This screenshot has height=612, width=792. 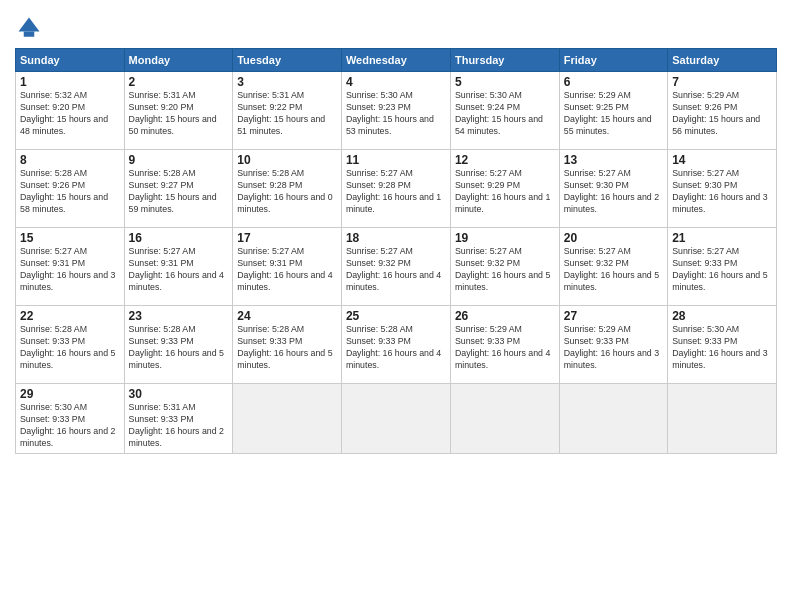 I want to click on logo, so click(x=31, y=28).